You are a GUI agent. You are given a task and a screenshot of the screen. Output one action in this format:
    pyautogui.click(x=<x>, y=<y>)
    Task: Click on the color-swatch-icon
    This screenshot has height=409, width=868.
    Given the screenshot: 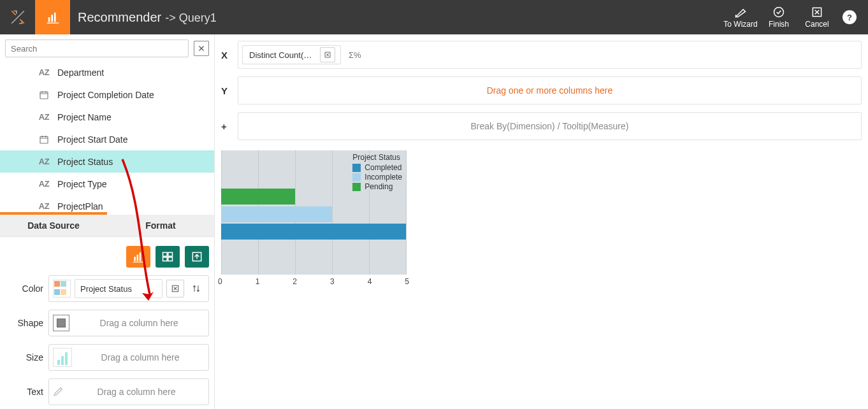 What is the action you would take?
    pyautogui.click(x=62, y=289)
    